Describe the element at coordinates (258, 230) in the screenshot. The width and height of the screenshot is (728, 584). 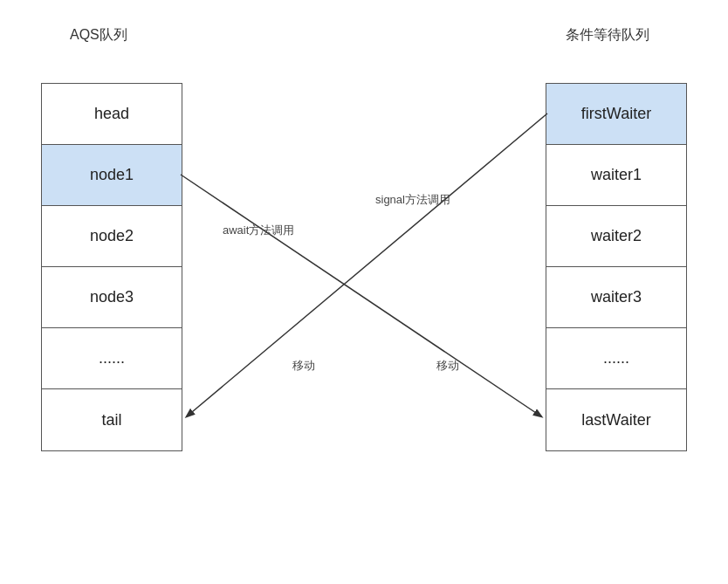
I see `await-label: await方法调用` at that location.